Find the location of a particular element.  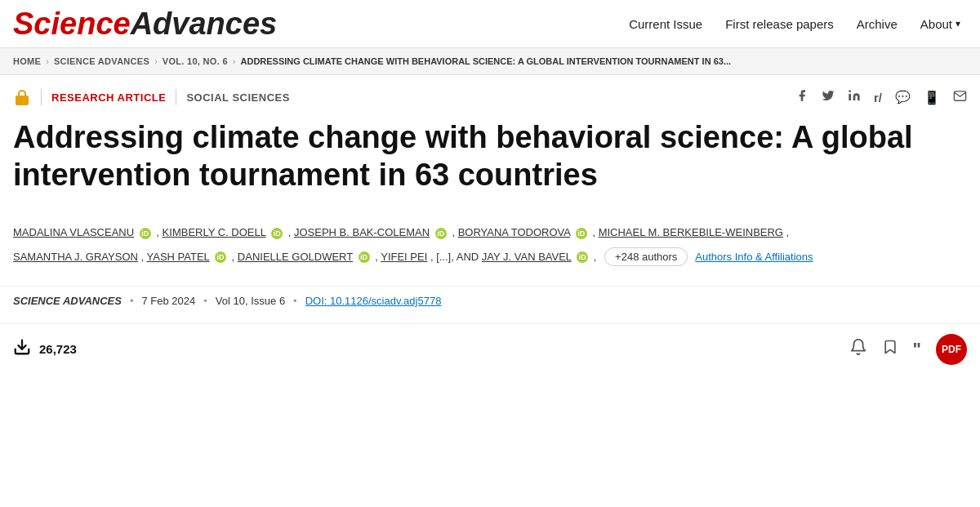

bottom-toolbar: 26,723 " PDF is located at coordinates (490, 349).